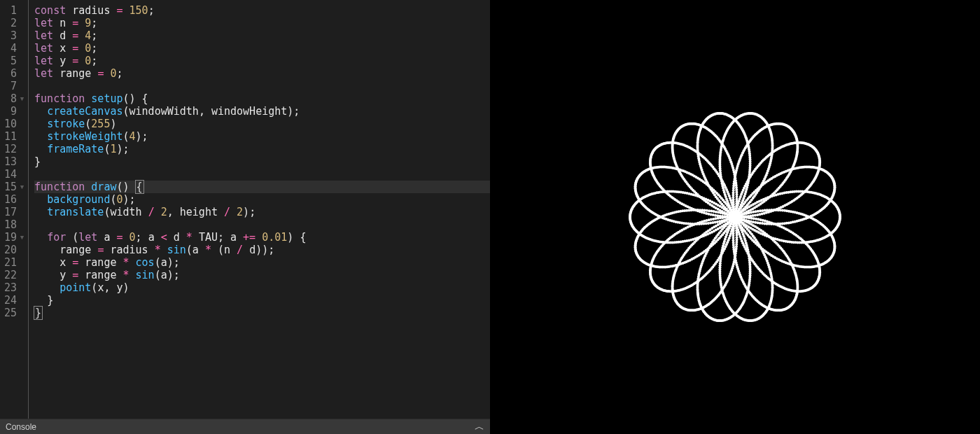  Describe the element at coordinates (262, 99) in the screenshot. I see `code-line: function setup() {` at that location.